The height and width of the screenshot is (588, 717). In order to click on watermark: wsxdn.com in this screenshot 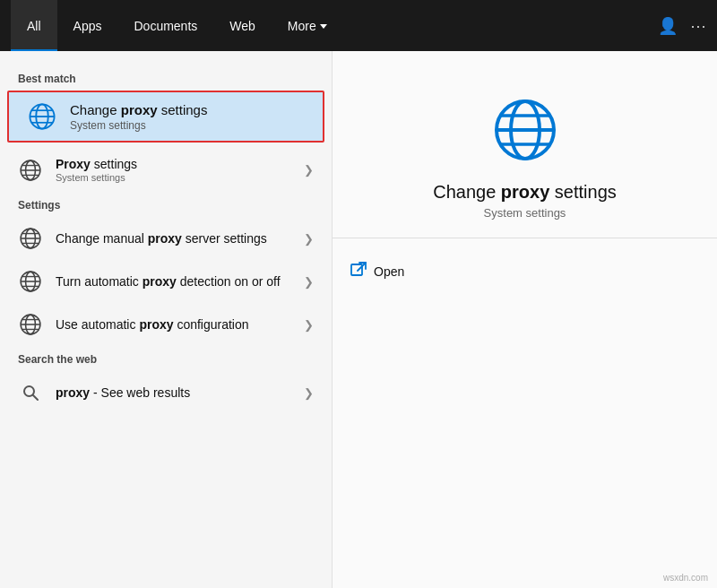, I will do `click(686, 577)`.